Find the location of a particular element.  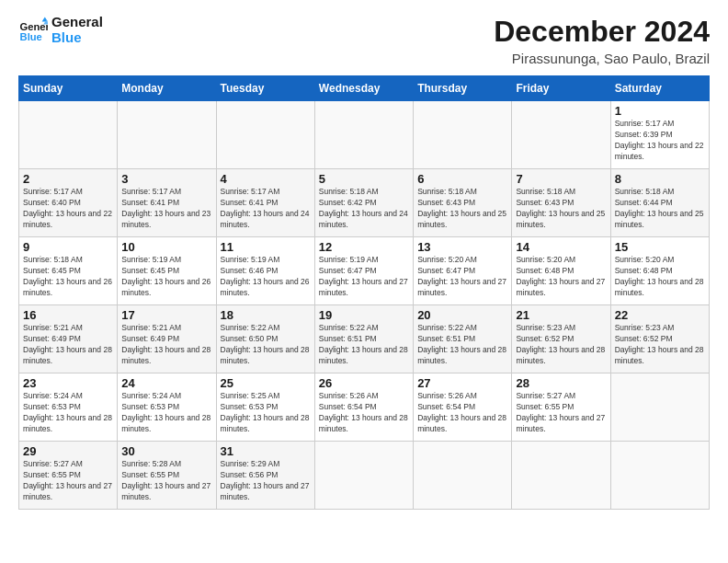

svg-text: General is located at coordinates (34, 27).